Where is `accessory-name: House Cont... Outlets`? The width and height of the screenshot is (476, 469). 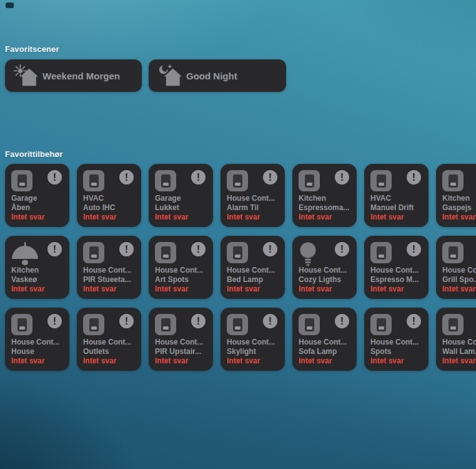 accessory-name: House Cont... Outlets is located at coordinates (111, 347).